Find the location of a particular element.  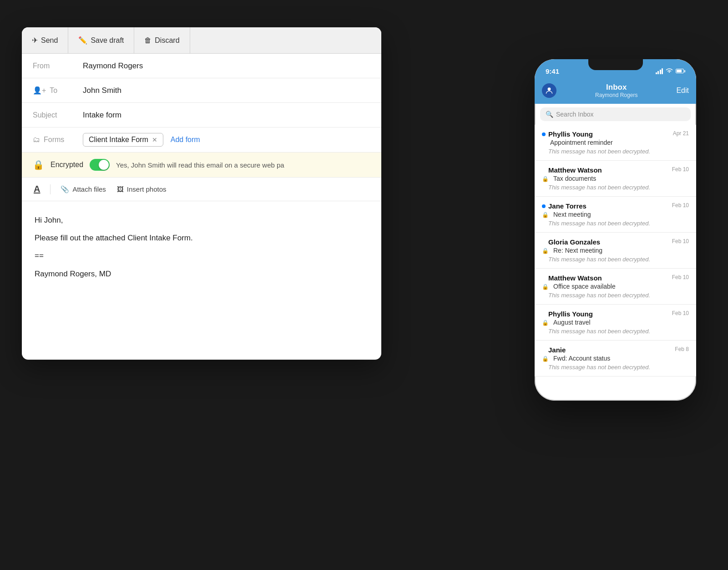

email-body: Hi John, Please fill out the attached Cl… is located at coordinates (202, 249).